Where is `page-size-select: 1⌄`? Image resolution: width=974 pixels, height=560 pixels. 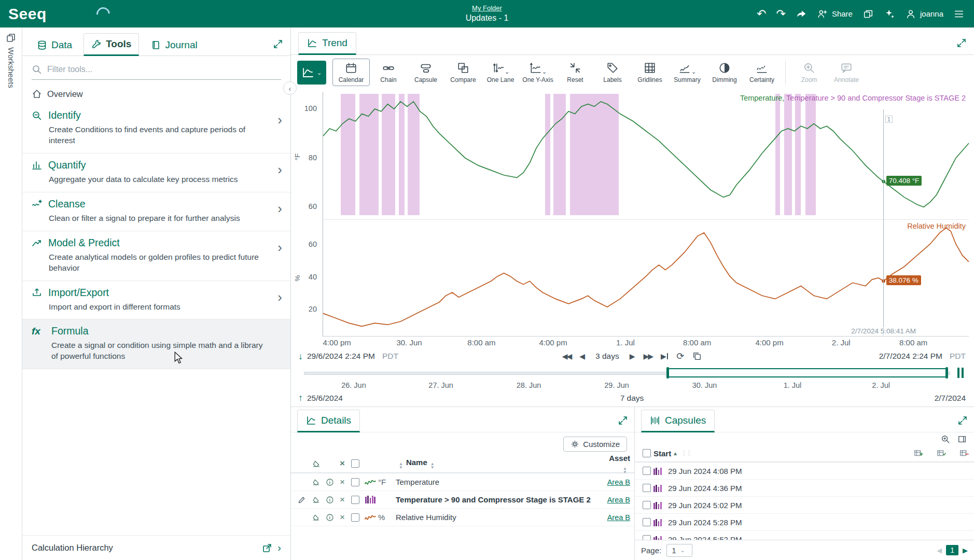 page-size-select: 1⌄ is located at coordinates (679, 551).